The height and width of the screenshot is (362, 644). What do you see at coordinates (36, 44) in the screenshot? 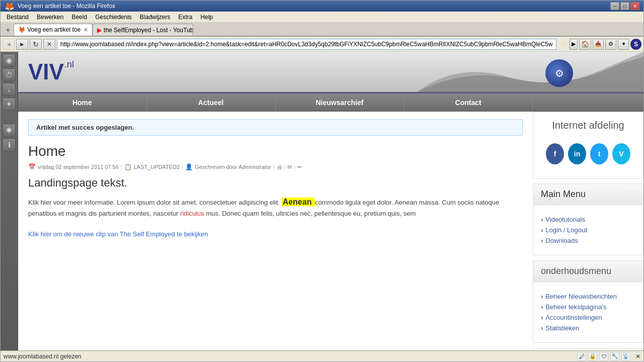
I see `reload-button: ↻` at bounding box center [36, 44].